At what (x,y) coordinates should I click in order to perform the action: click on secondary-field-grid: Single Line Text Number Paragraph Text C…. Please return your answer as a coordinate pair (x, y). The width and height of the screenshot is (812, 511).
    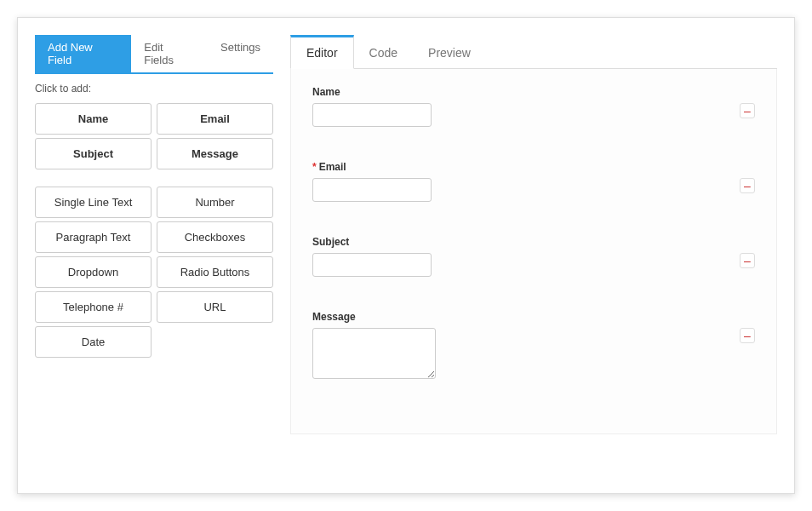
    Looking at the image, I should click on (154, 273).